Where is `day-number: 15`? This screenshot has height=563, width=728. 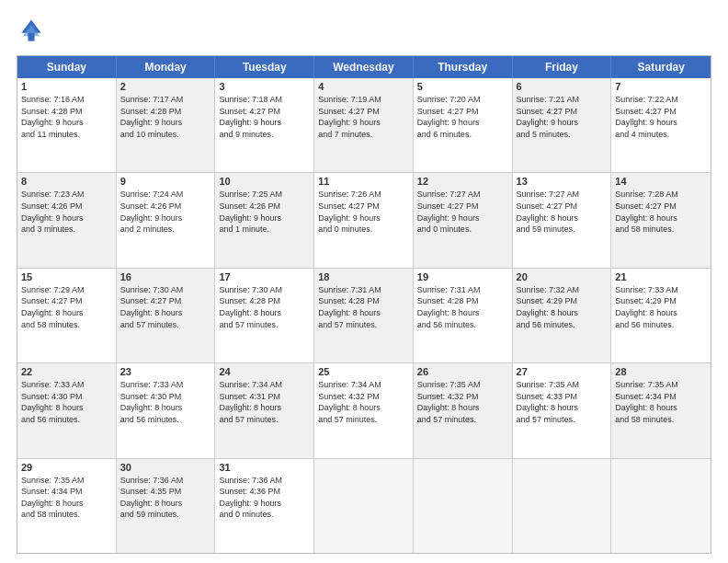
day-number: 15 is located at coordinates (66, 277).